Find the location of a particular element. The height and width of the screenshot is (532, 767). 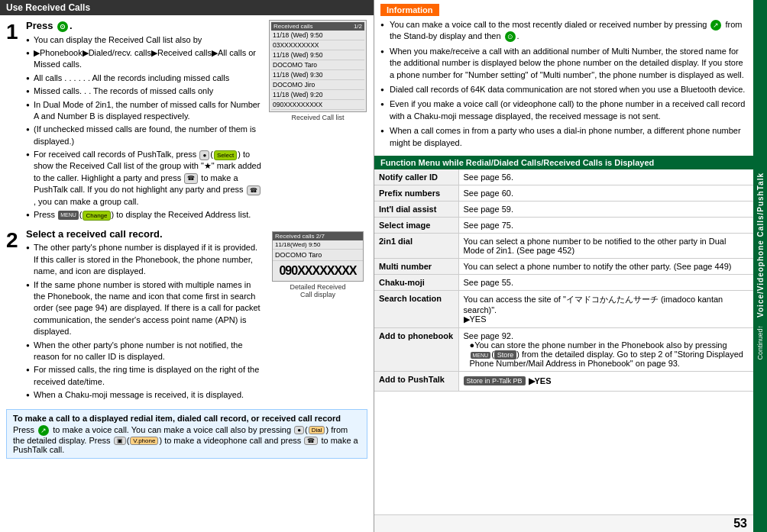

call-icon: ↗ is located at coordinates (44, 430).